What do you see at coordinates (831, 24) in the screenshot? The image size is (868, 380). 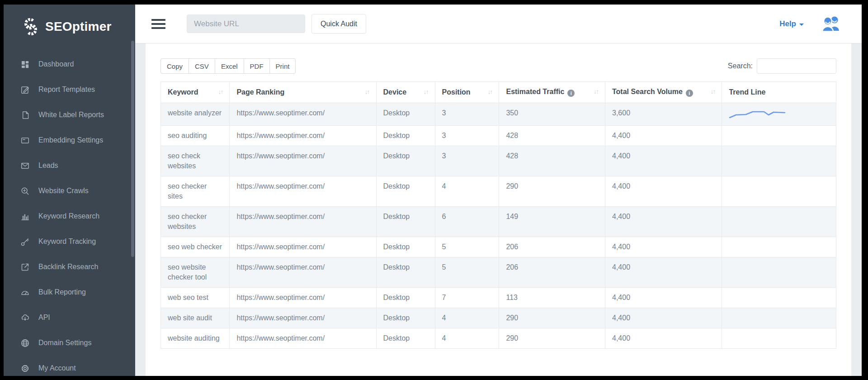 I see `users-icon` at bounding box center [831, 24].